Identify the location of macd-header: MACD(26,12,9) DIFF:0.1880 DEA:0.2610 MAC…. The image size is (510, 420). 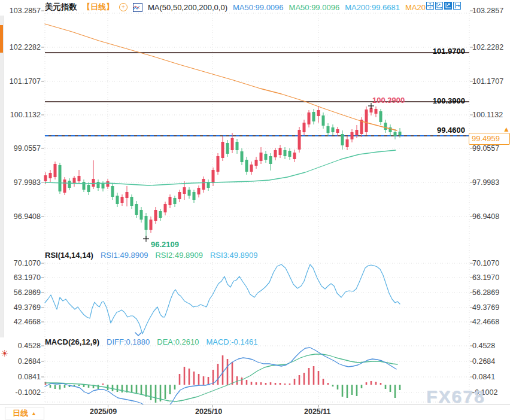
(151, 342).